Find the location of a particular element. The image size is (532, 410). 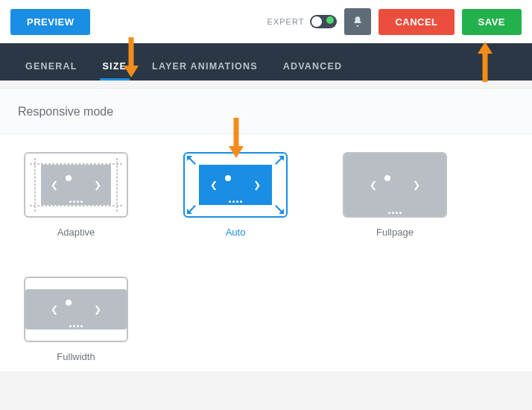

option-adaptive-card: ❮ ❯ is located at coordinates (76, 185).